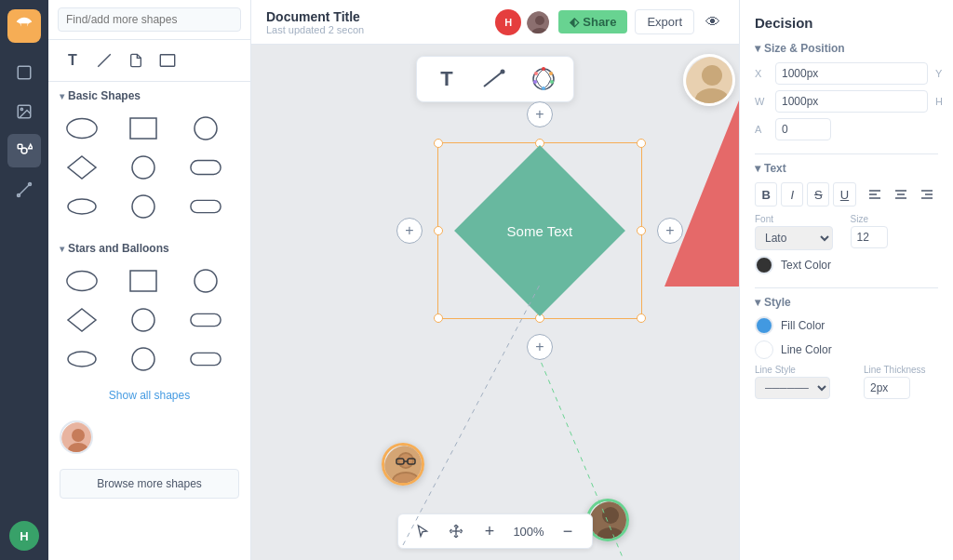  What do you see at coordinates (149, 247) in the screenshot?
I see `stars-balloons-header: ▾ Stars and Balloons` at bounding box center [149, 247].